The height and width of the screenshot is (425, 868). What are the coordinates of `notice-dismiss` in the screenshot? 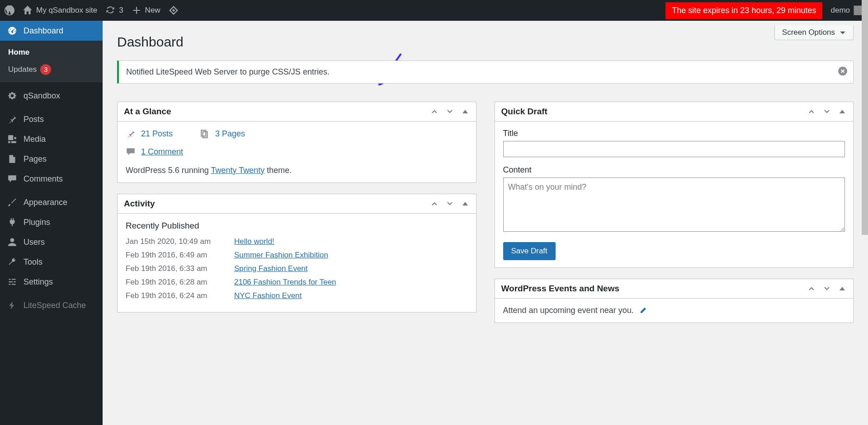 It's located at (843, 72).